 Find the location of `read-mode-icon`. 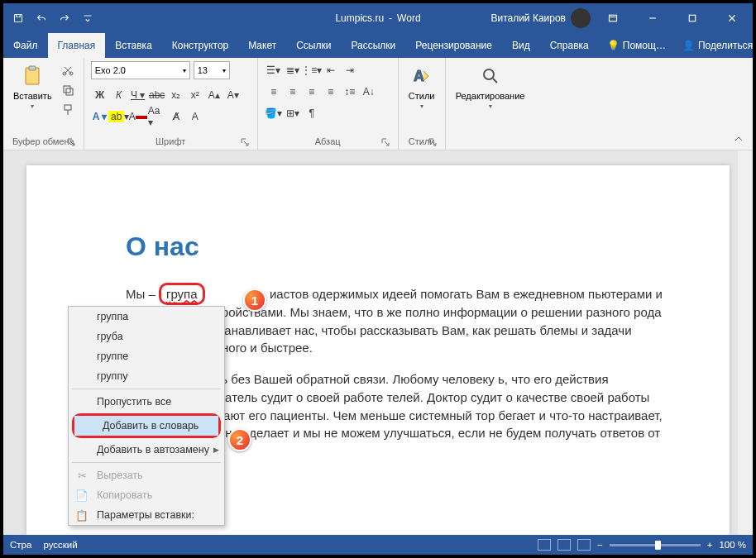

read-mode-icon is located at coordinates (544, 545).